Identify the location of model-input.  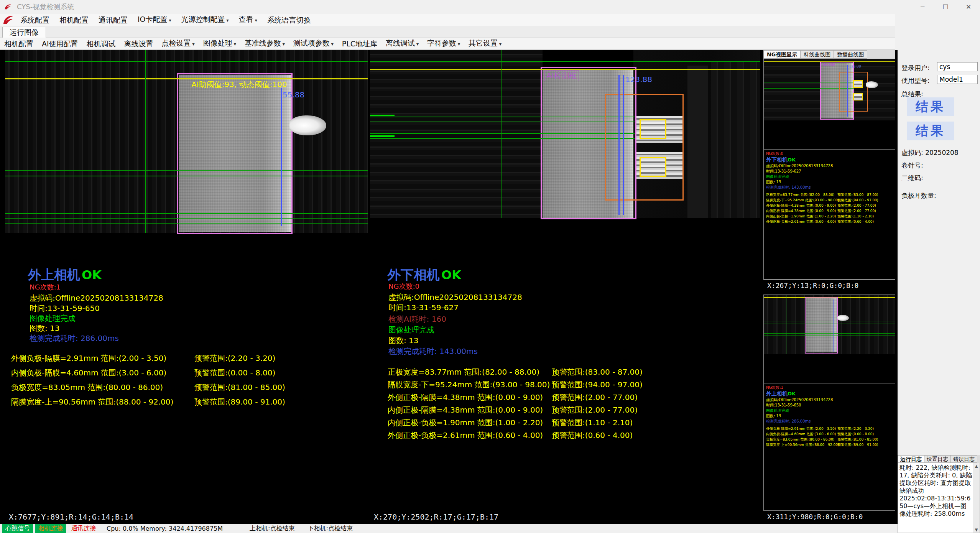
(957, 79).